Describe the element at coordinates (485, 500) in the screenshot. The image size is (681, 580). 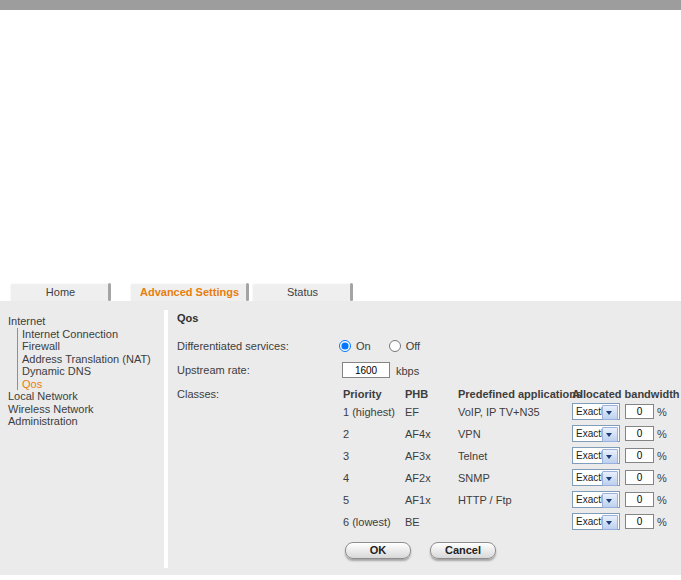
I see `cell-application: HTTP / Ftp` at that location.